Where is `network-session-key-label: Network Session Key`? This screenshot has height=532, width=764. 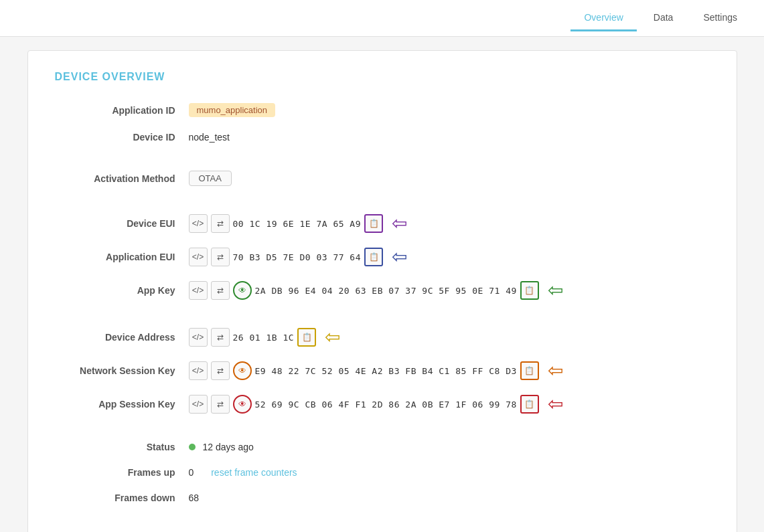 network-session-key-label: Network Session Key is located at coordinates (122, 371).